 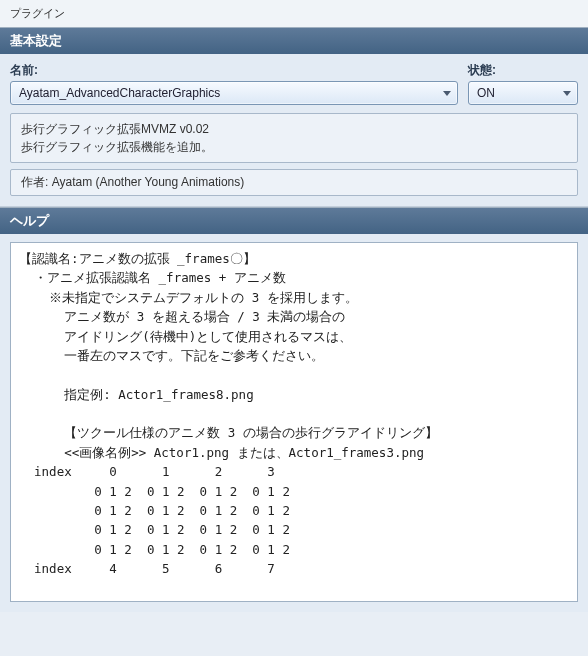 I want to click on basic-settings-header: 基本設定, so click(x=294, y=40).